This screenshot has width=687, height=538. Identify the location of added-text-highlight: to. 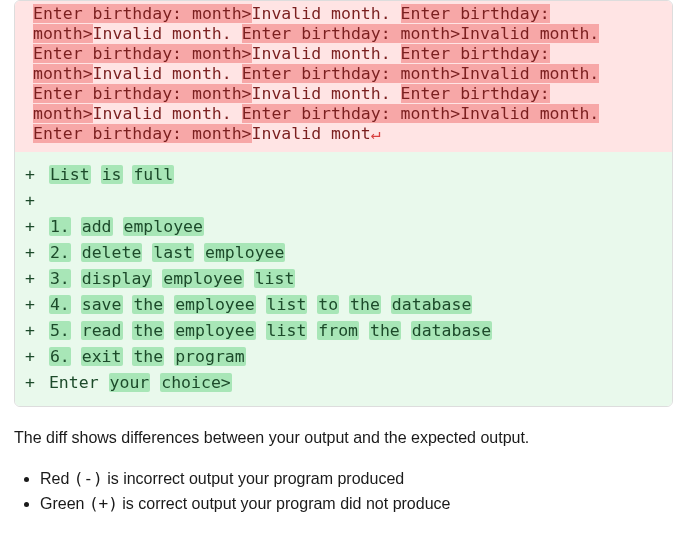
(328, 304).